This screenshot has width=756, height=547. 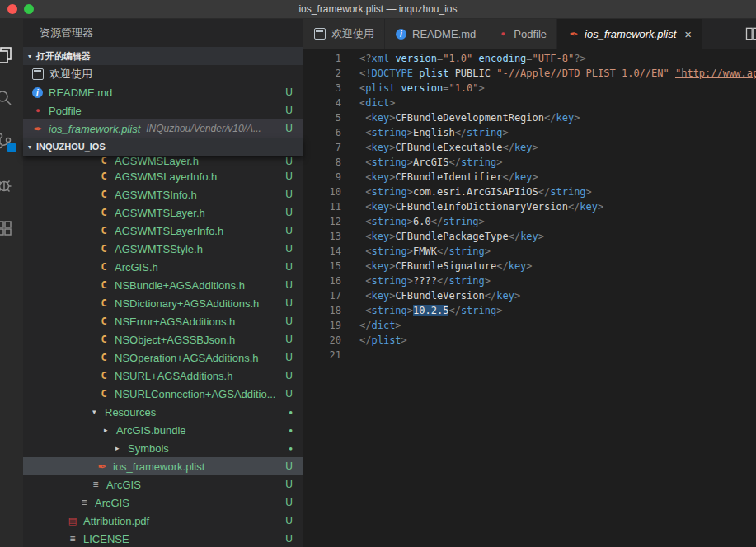 I want to click on line-number: 9, so click(x=322, y=177).